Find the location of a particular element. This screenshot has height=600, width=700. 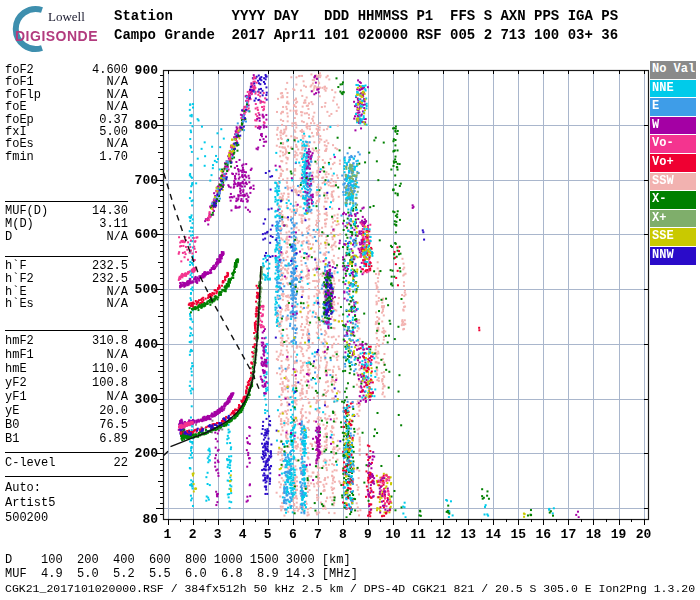

parameter-group: Auto:Artist5500200 is located at coordinates (66, 501).